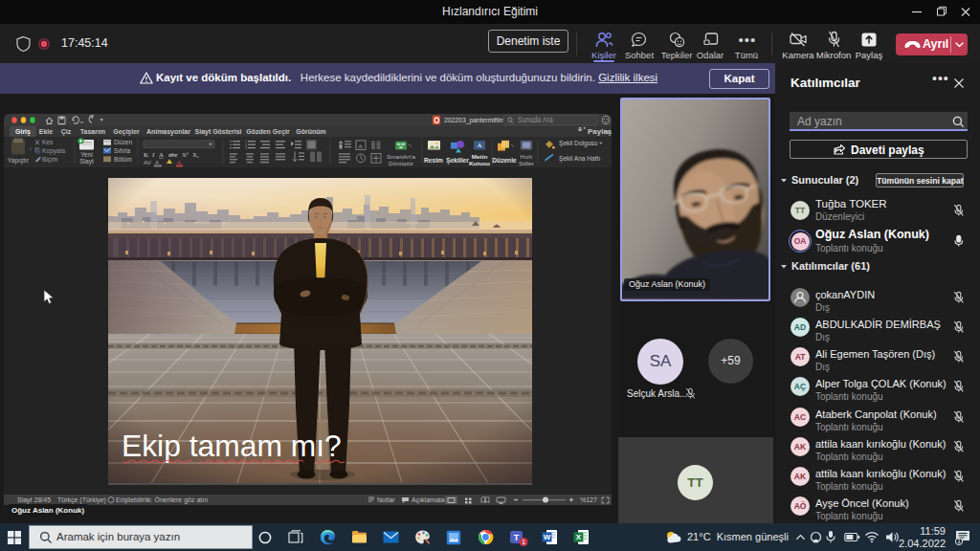 This screenshot has width=980, height=551. Describe the element at coordinates (48, 142) in the screenshot. I see `svg-text: Kes` at that location.